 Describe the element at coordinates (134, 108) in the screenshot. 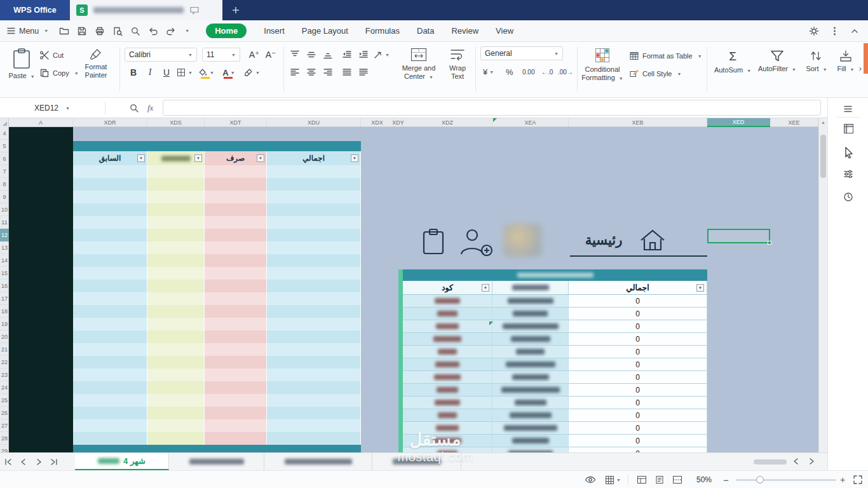

I see `formula-search-icon` at that location.